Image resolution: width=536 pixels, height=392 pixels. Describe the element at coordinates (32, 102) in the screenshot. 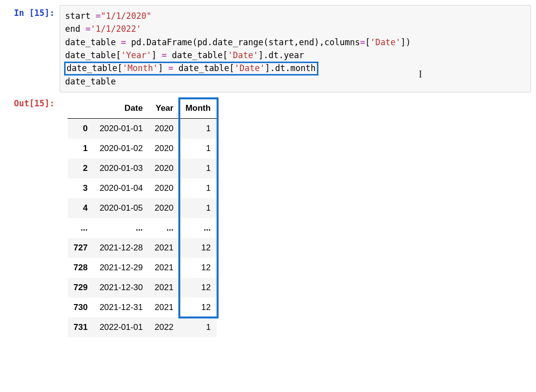

I see `output-prompt: Out[15]:` at that location.